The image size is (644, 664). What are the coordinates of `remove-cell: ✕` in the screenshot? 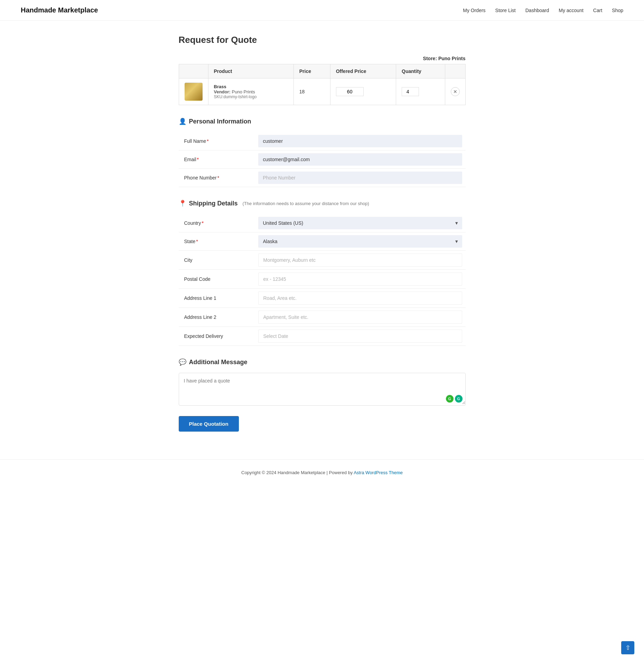 It's located at (455, 92).